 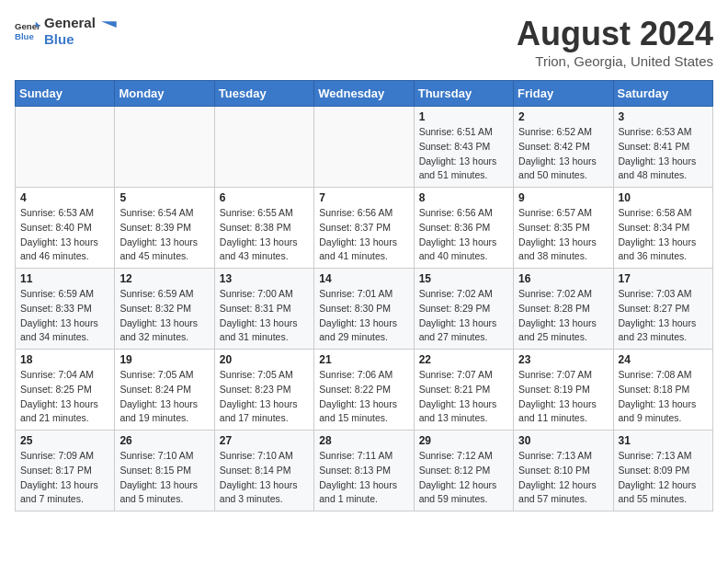 I want to click on day-number: 6, so click(x=265, y=198).